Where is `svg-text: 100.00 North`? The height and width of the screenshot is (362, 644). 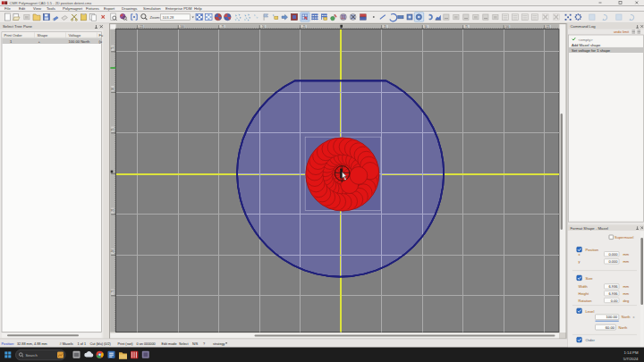
svg-text: 100.00 North is located at coordinates (80, 41).